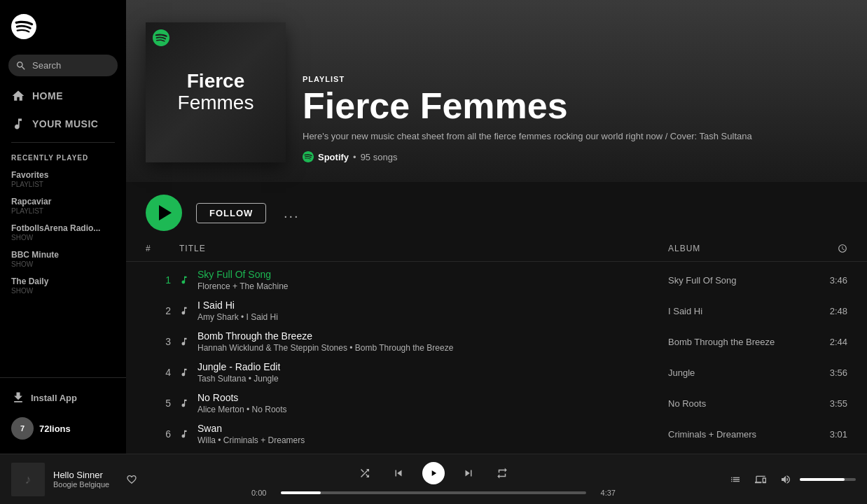  Describe the element at coordinates (243, 280) in the screenshot. I see `track-details: Sky Full Of Song Florence + The Machine` at that location.